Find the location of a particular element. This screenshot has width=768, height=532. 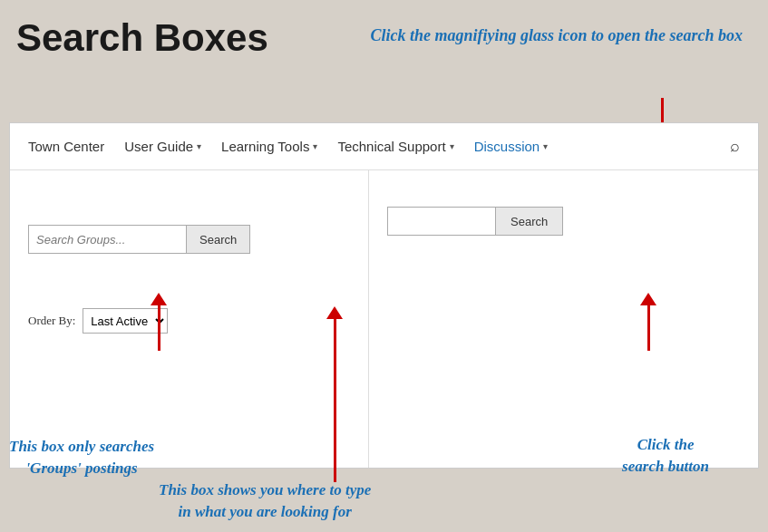

right-search-input is located at coordinates (442, 221).